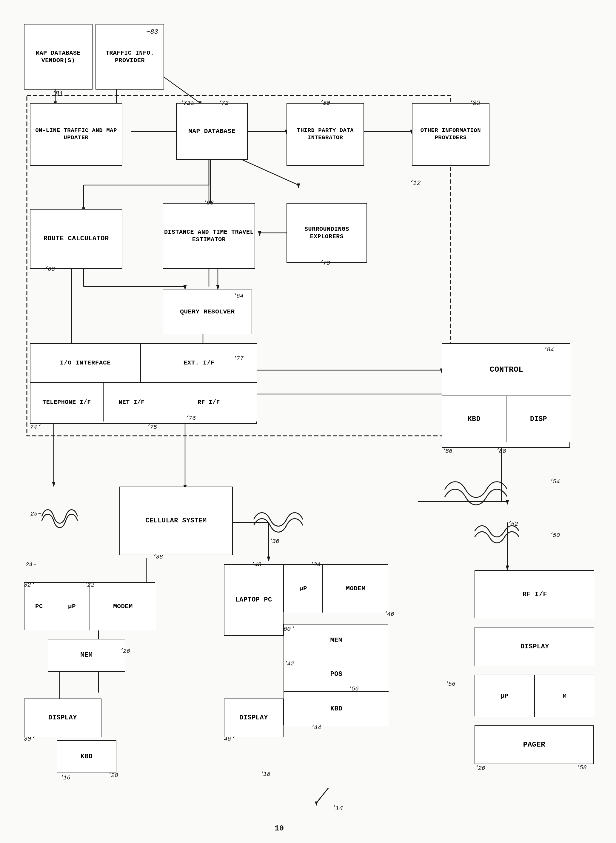 The width and height of the screenshot is (616, 843). Describe the element at coordinates (336, 709) in the screenshot. I see `kbd-label2: KBD` at that location.